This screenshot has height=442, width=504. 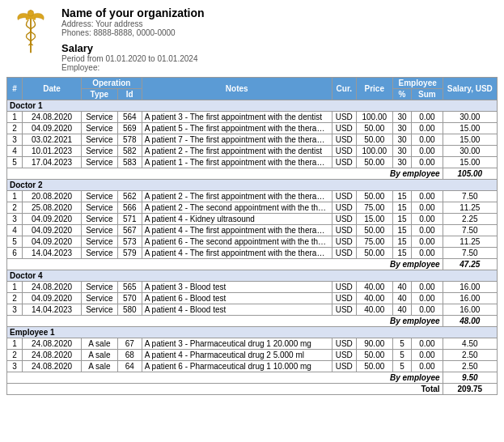 I want to click on table-cell: A patient 1 - The first appointment with…, so click(x=236, y=163).